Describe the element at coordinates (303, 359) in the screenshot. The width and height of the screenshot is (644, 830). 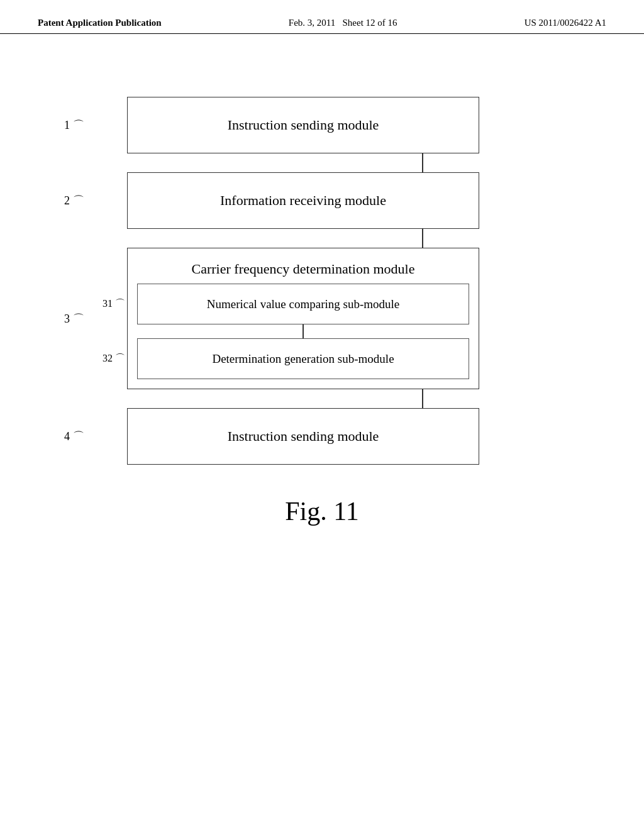
I see `submodule-32-text: Determination generation sub-module` at that location.